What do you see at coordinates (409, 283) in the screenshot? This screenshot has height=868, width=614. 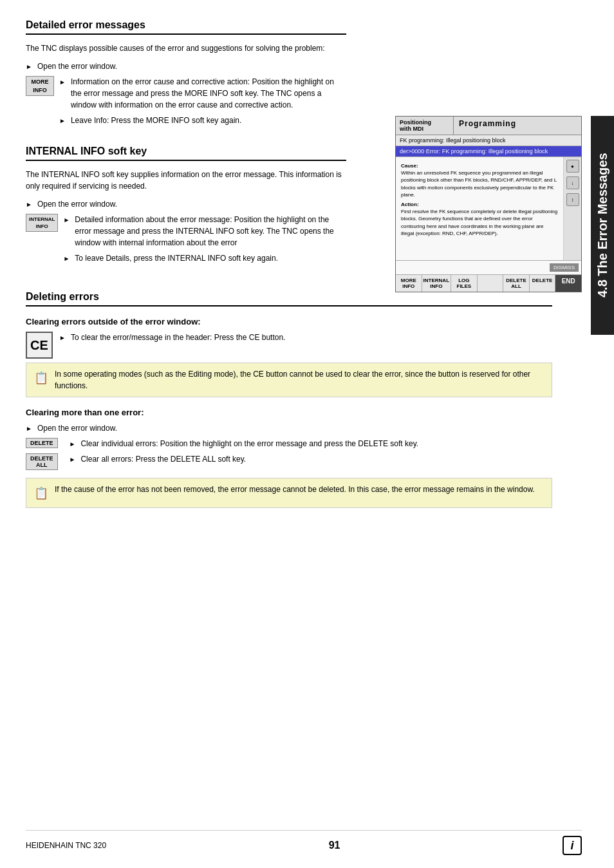 I see `softkey-more-info: MOREINFO` at bounding box center [409, 283].